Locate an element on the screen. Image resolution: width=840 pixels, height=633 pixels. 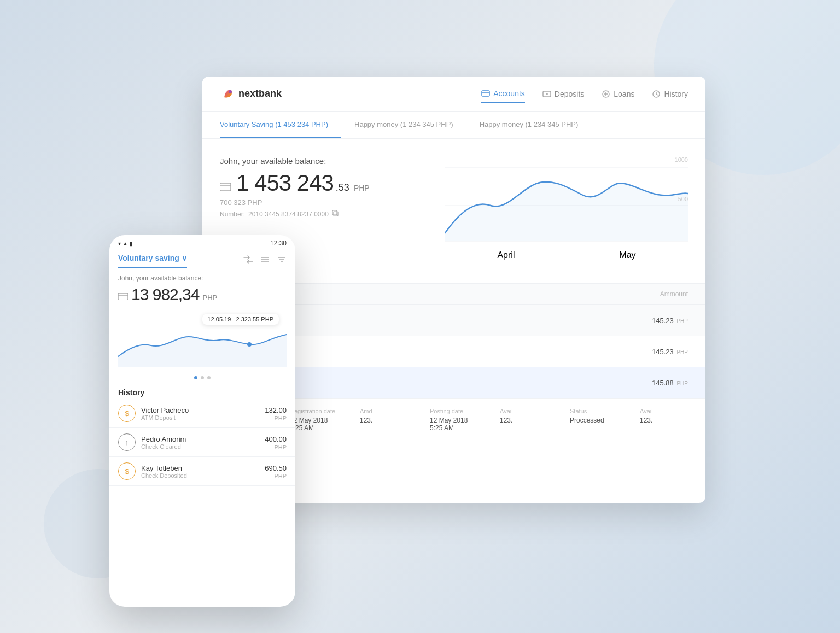
detail-post-value: 12 May 2018 5:25 AM is located at coordinates (454, 424).